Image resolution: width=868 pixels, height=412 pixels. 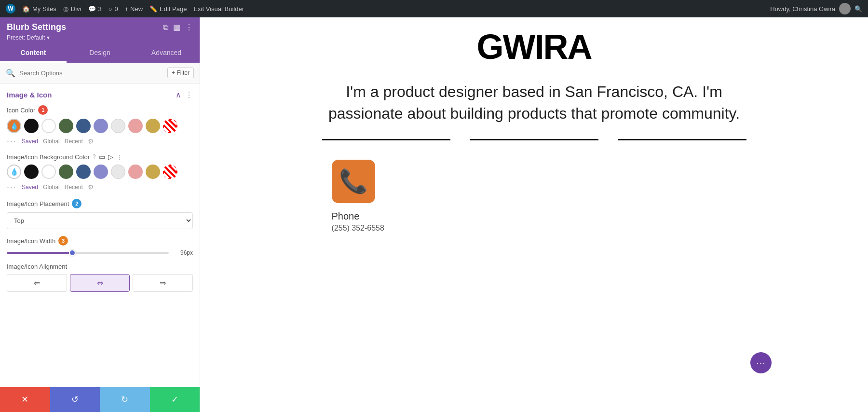 What do you see at coordinates (100, 9) in the screenshot?
I see `comments-count: 3` at bounding box center [100, 9].